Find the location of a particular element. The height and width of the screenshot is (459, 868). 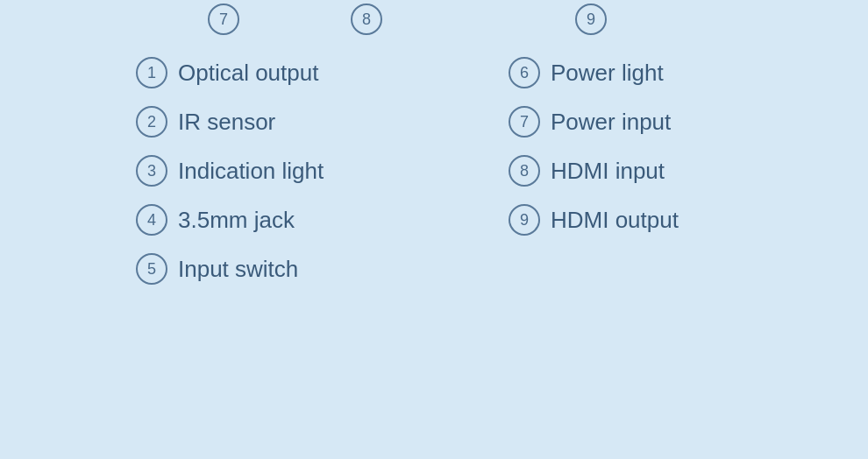

list-item-6: 6 Power light is located at coordinates (688, 73).